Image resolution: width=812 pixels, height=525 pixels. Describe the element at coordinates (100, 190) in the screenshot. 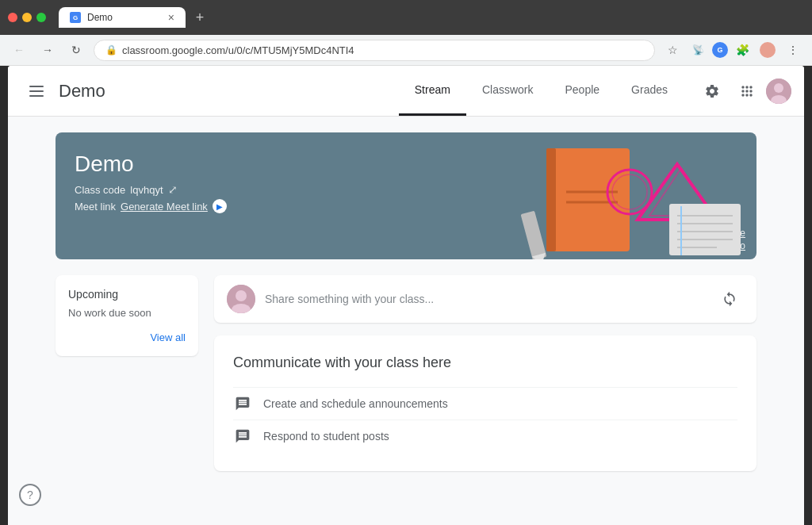

I see `class-code-label: Class code` at that location.